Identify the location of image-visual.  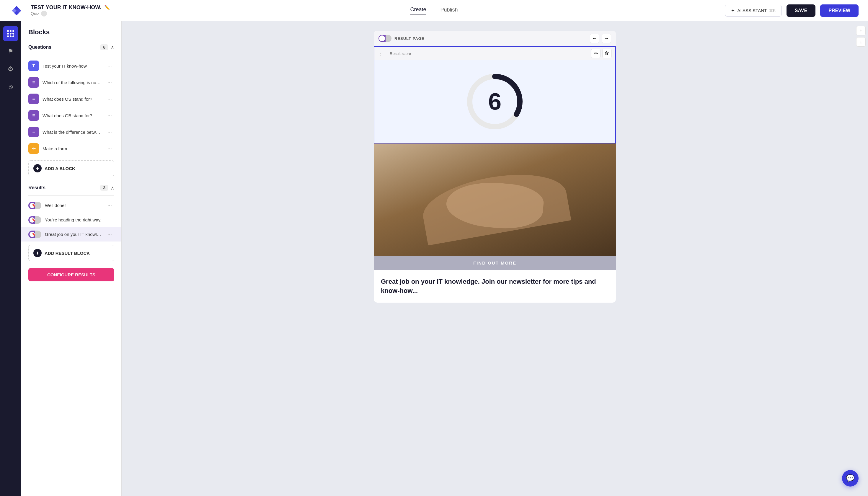
(495, 200).